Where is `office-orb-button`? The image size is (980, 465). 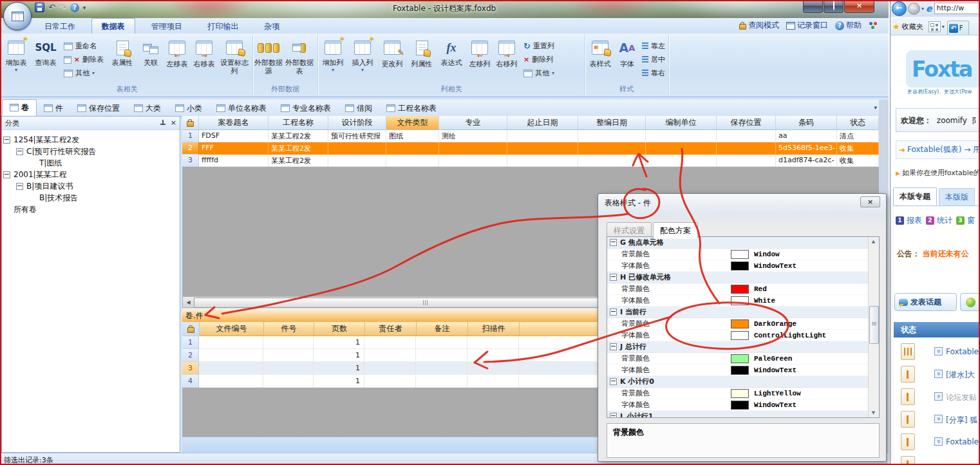
office-orb-button is located at coordinates (17, 16).